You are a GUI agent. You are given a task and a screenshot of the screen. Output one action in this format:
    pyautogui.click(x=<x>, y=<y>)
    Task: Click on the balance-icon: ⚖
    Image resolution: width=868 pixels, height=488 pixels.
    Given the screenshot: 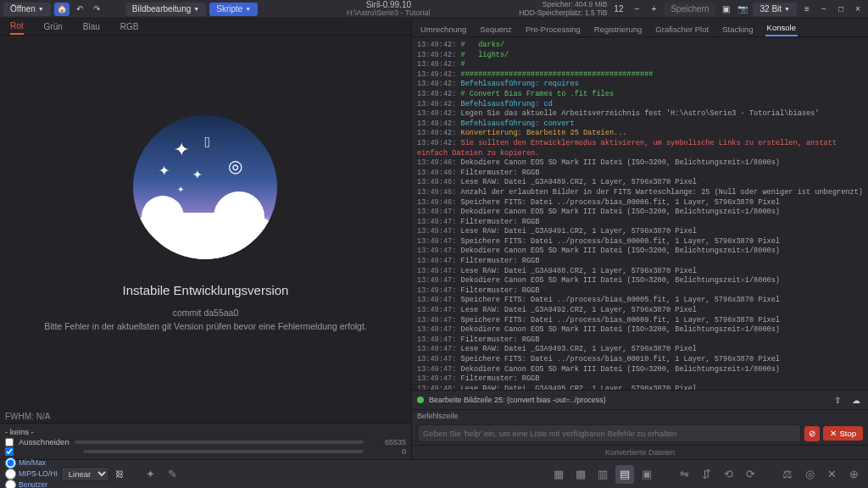 What is the action you would take?
    pyautogui.click(x=787, y=474)
    